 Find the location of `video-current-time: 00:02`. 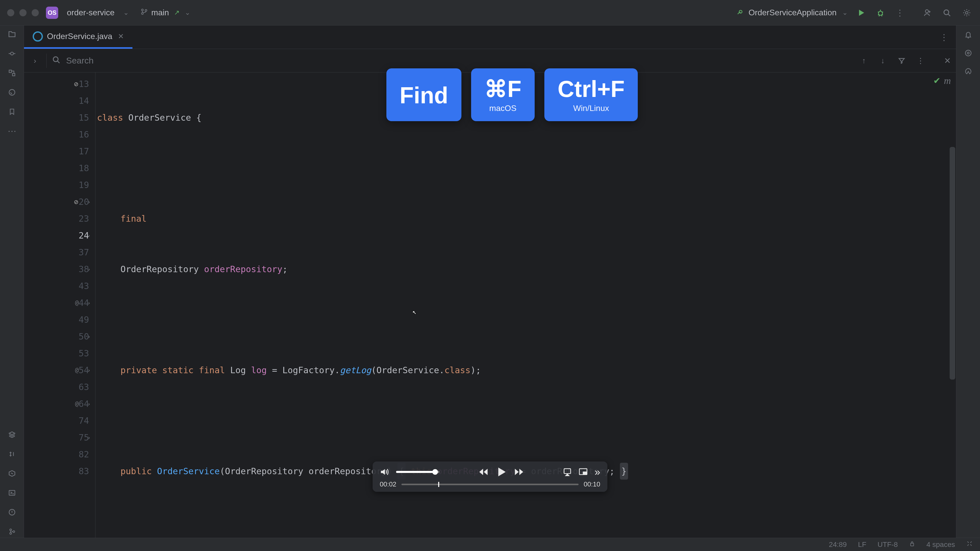

video-current-time: 00:02 is located at coordinates (388, 484).